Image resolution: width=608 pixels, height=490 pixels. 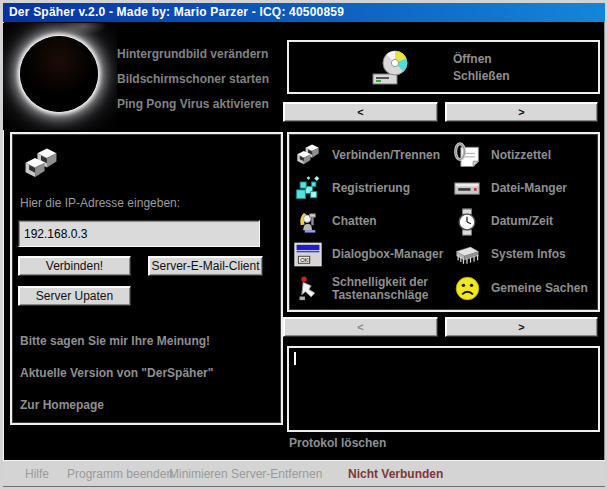 I want to click on link-feedback: Bitte sagen Sie mir Ihre Meinung!, so click(x=115, y=341).